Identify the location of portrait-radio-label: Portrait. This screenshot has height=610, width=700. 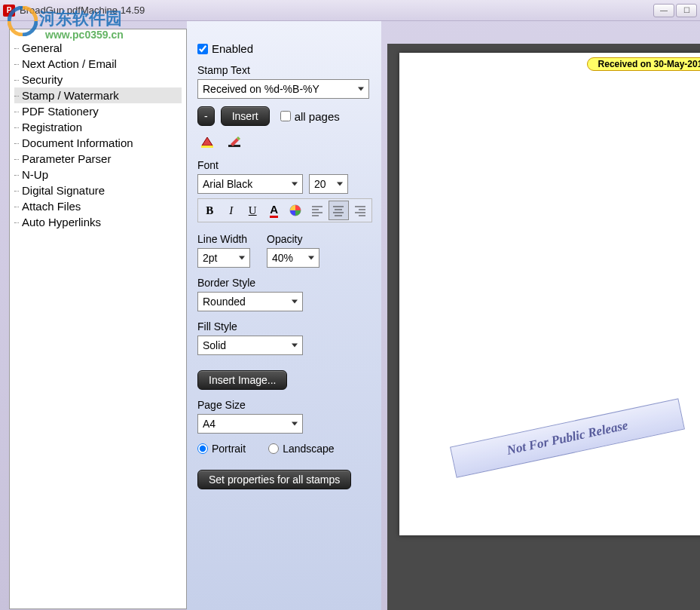
(222, 449).